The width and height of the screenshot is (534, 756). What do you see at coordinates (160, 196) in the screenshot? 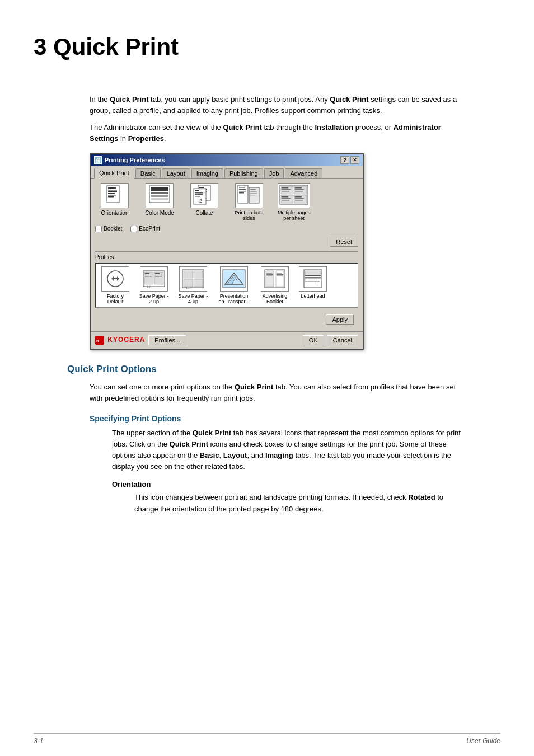
I see `colormode-icon-box` at bounding box center [160, 196].